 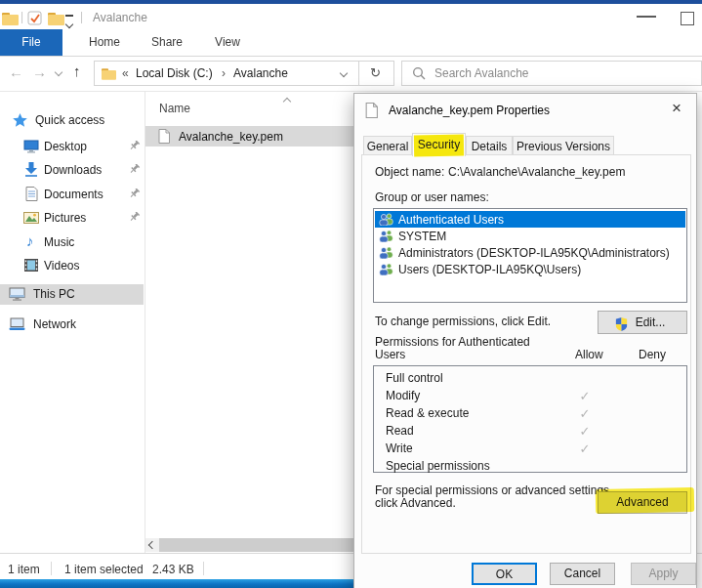 I want to click on recent-locations-icon, so click(x=59, y=72).